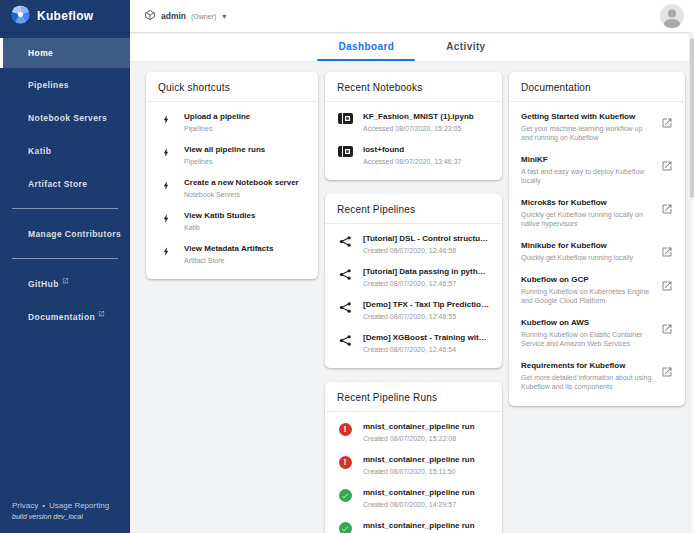  Describe the element at coordinates (414, 310) in the screenshot. I see `pipeline-item: [Demo] TFX - Taxi Tip Prediction Model T…` at that location.